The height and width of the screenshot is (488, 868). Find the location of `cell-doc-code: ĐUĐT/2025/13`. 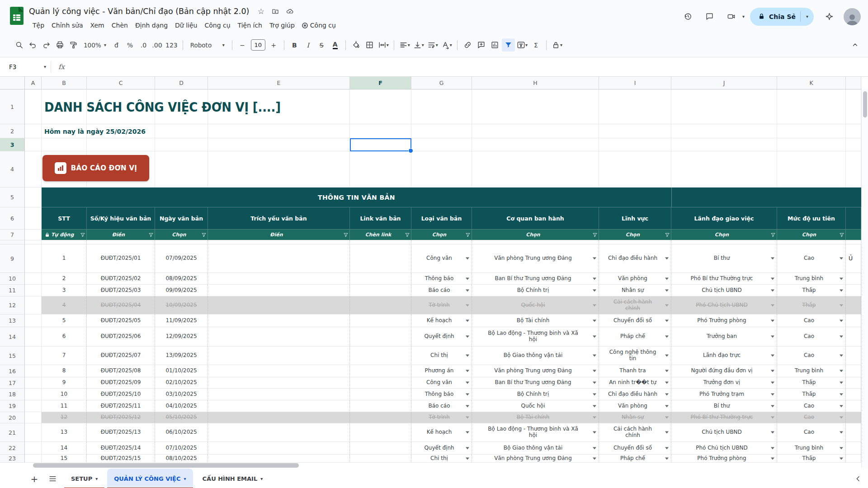

cell-doc-code: ĐUĐT/2025/13 is located at coordinates (121, 433).